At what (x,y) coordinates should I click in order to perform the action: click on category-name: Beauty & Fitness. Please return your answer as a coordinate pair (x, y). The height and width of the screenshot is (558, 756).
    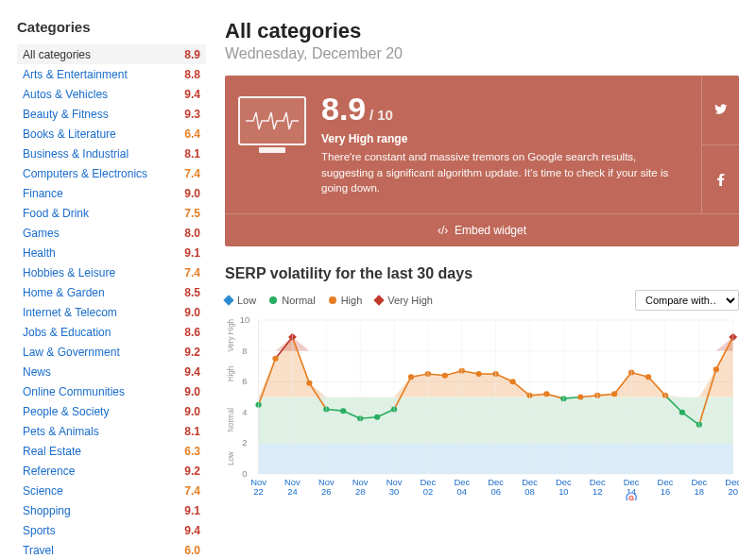
    Looking at the image, I should click on (66, 114).